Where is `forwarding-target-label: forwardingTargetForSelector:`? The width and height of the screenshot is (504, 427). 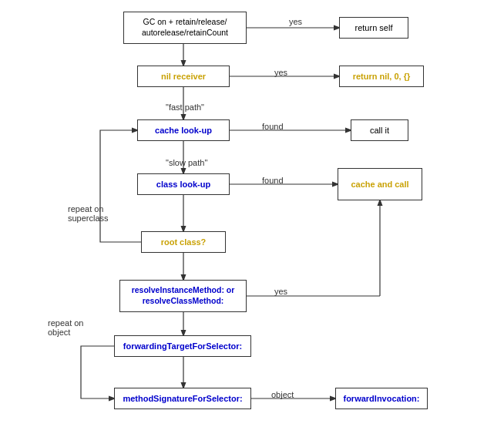
forwarding-target-label: forwardingTargetForSelector: is located at coordinates (183, 346).